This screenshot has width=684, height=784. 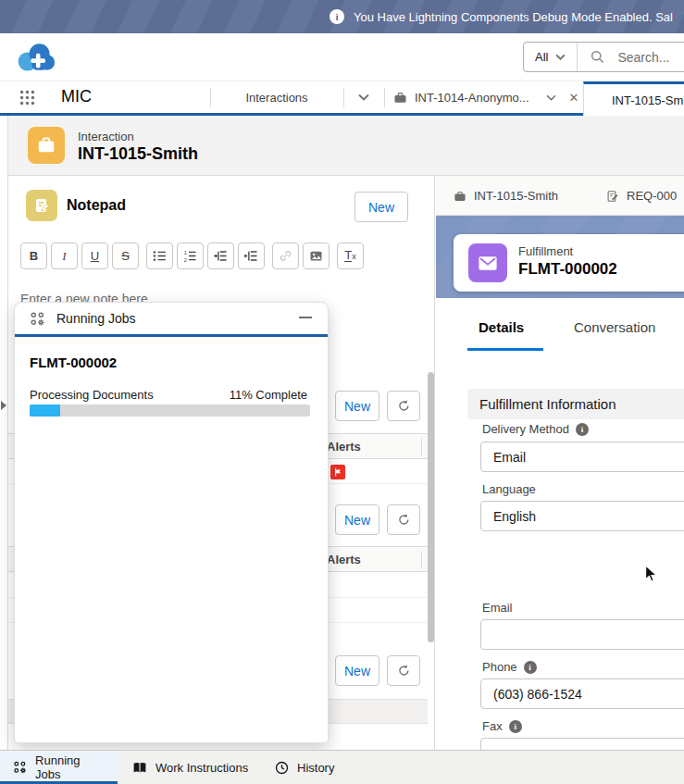 I want to click on outdent-button, so click(x=252, y=255).